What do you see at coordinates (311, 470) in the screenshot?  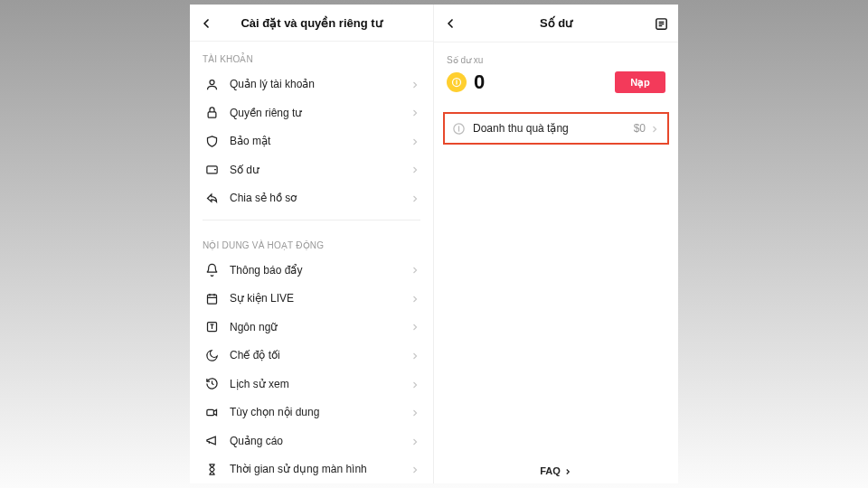 I see `item-screen-time: Thời gian sử dụng màn hình` at bounding box center [311, 470].